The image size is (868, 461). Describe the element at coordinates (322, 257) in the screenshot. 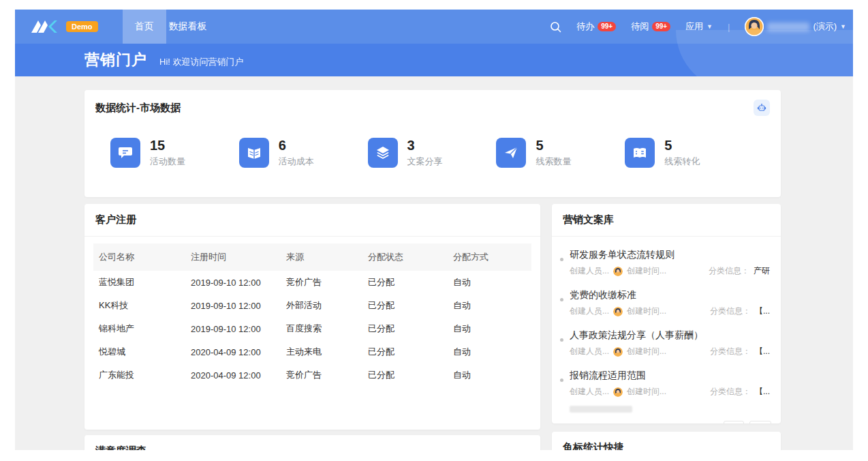

I see `col-source: 来源` at that location.